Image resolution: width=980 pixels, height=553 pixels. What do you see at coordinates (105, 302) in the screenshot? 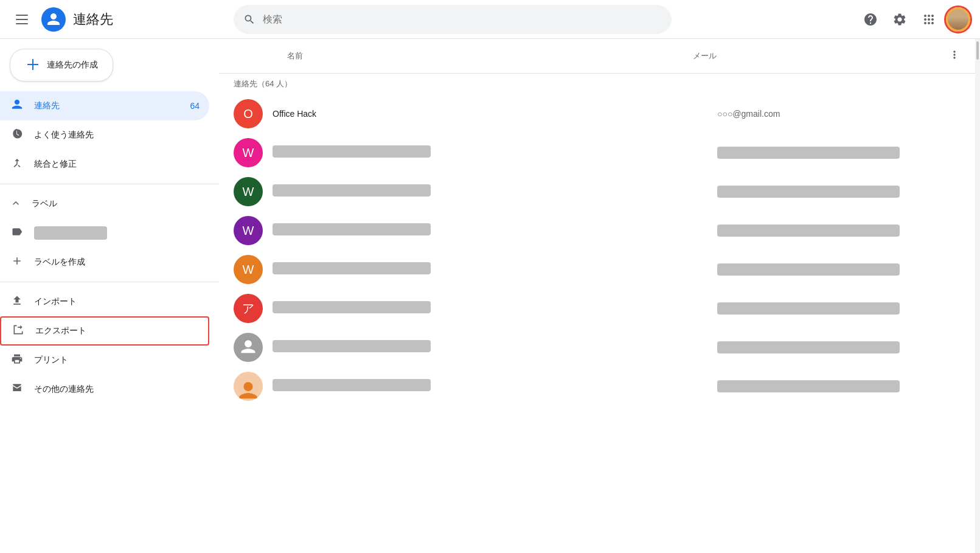
I see `sidebar-item-import: インポート` at bounding box center [105, 302].